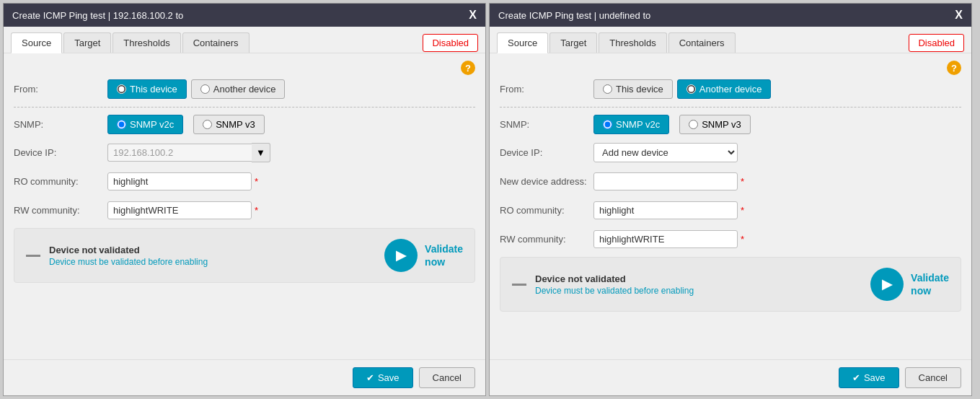 This screenshot has height=399, width=980. I want to click on cancel-button-2: Cancel, so click(933, 378).